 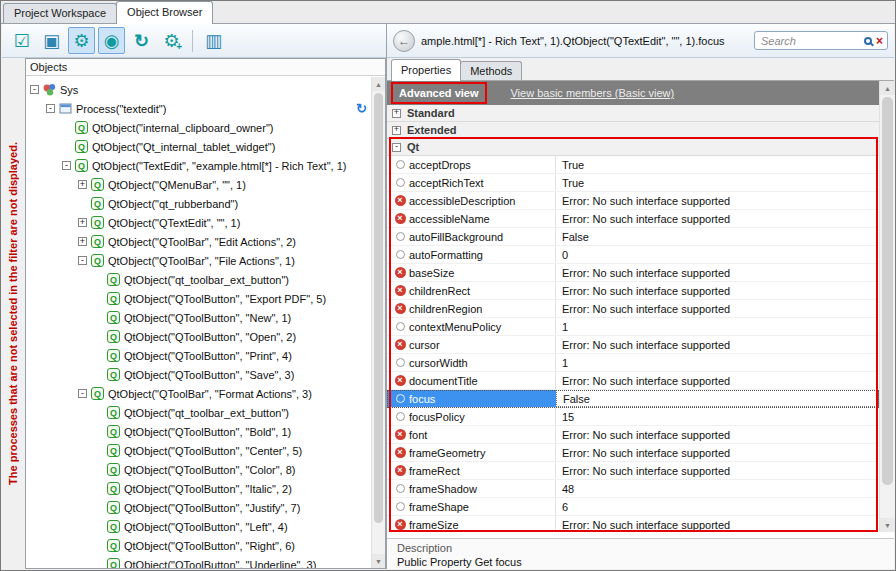 What do you see at coordinates (633, 489) in the screenshot?
I see `property-row: frameShadow 48` at bounding box center [633, 489].